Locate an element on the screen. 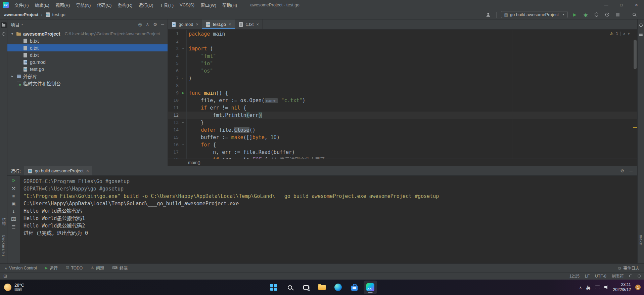  store-button is located at coordinates (354, 287).